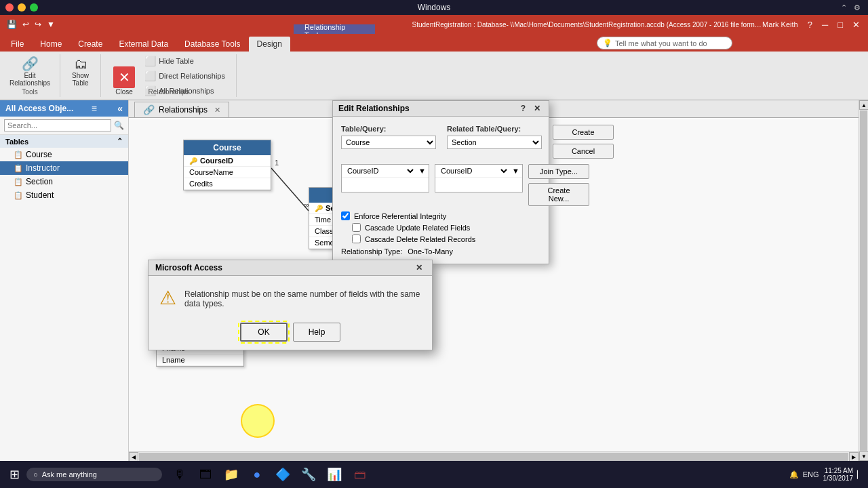  What do you see at coordinates (494, 457) in the screenshot?
I see `scroll-thumb-h` at bounding box center [494, 457].